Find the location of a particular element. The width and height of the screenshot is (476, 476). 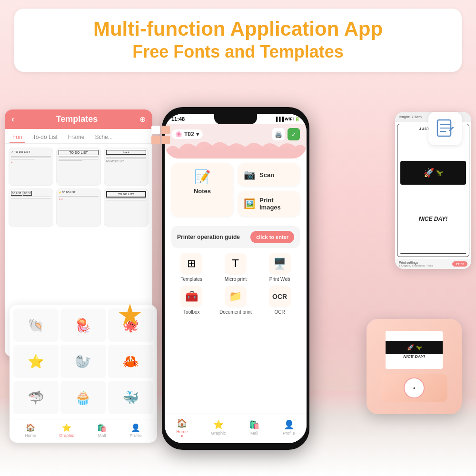

print-button: Print is located at coordinates (460, 264).